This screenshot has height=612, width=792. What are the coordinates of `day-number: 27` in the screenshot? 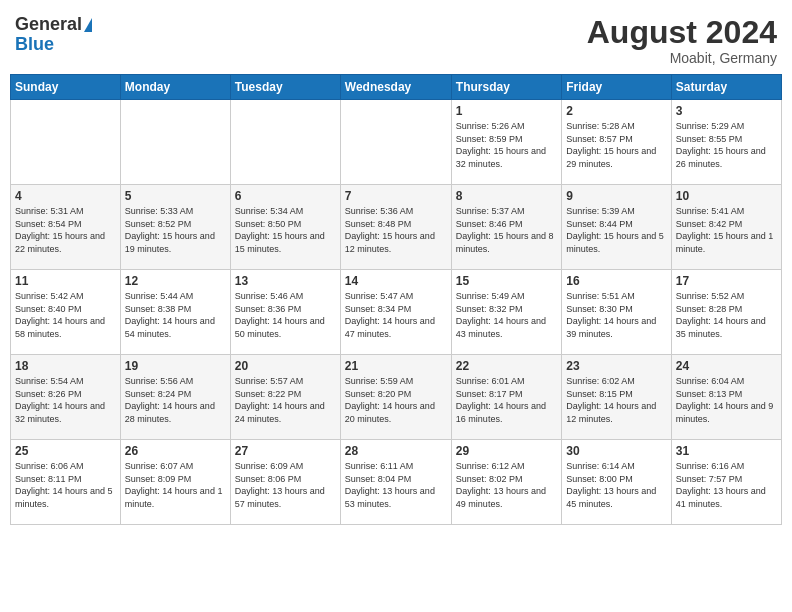 It's located at (286, 451).